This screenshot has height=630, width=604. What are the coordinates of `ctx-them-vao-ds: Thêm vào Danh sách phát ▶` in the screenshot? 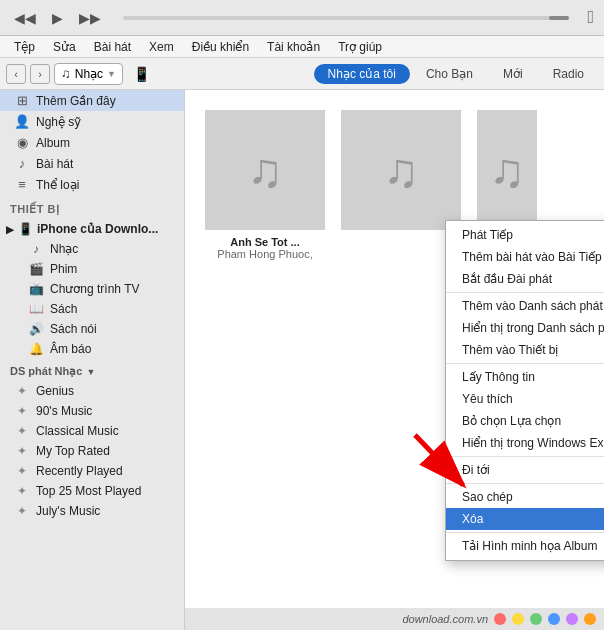 It's located at (525, 306).